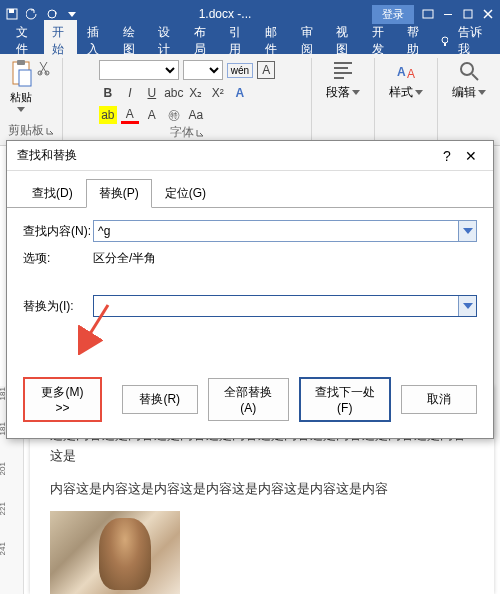  Describe the element at coordinates (108, 93) in the screenshot. I see `bold-button: B` at that location.